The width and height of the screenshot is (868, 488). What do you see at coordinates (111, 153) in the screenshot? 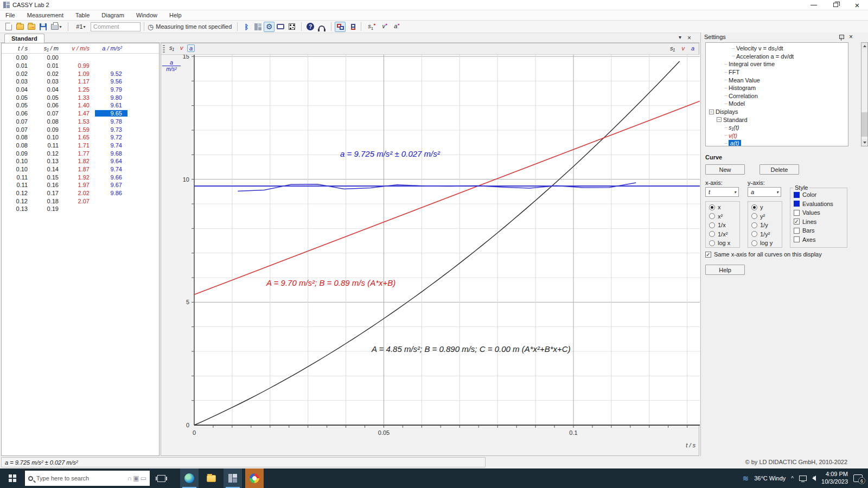
I see `table-cell: 9.68` at bounding box center [111, 153].